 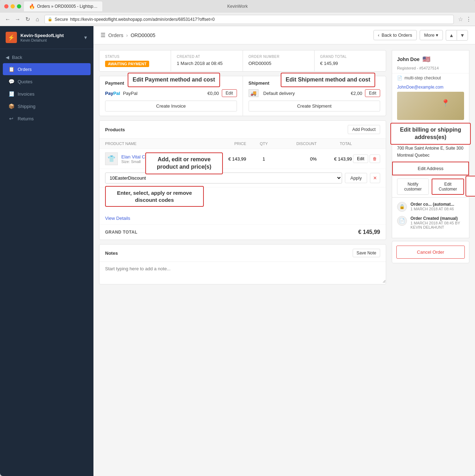 I want to click on col-header-price: Price, so click(x=229, y=144).